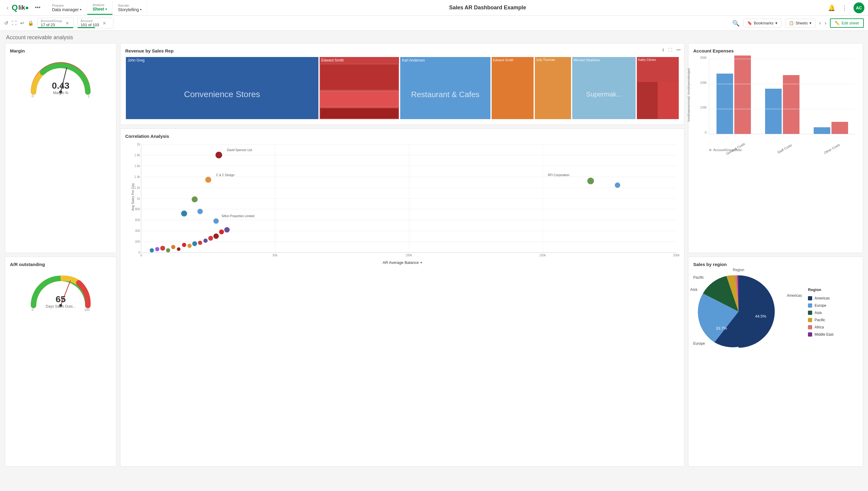 This screenshot has width=868, height=491. I want to click on user-avatar: AC, so click(859, 8).